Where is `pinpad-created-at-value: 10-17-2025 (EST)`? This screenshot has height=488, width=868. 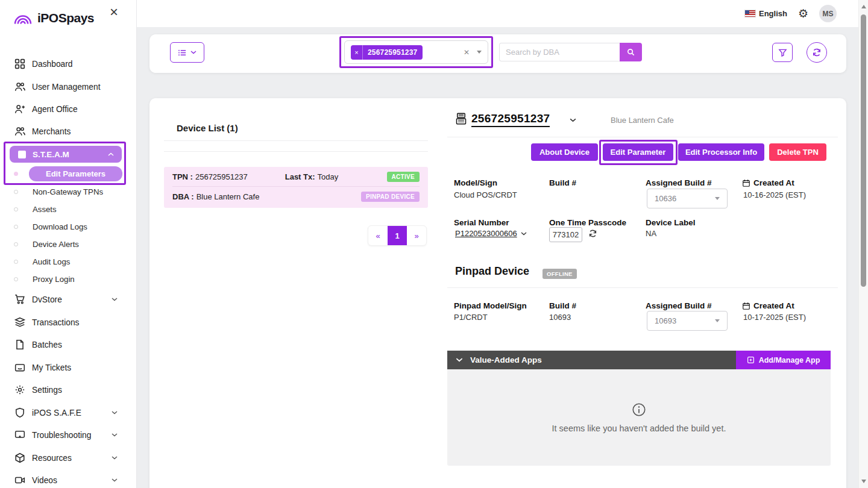
pinpad-created-at-value: 10-17-2025 (EST) is located at coordinates (775, 317).